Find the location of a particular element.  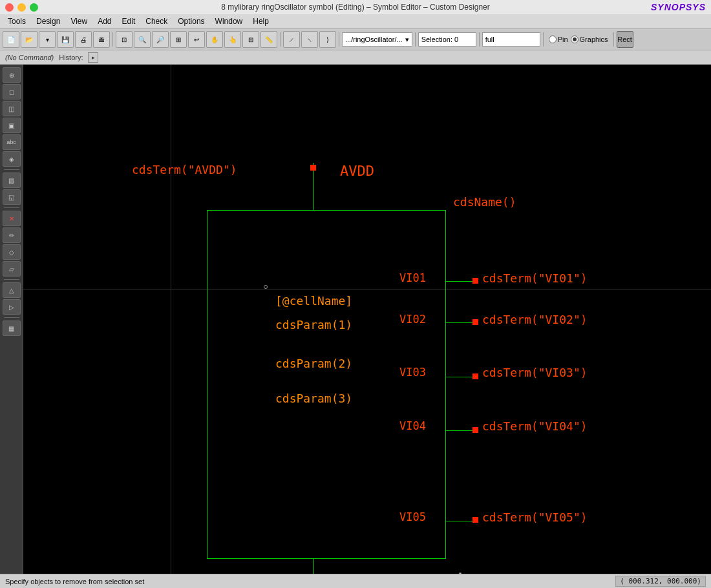

sep7 is located at coordinates (614, 39).